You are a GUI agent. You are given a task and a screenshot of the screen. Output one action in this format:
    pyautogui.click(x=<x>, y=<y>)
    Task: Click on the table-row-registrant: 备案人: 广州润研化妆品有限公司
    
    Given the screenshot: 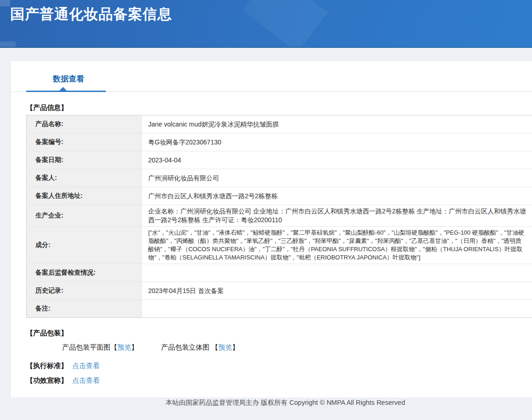 What is the action you would take?
    pyautogui.click(x=279, y=178)
    